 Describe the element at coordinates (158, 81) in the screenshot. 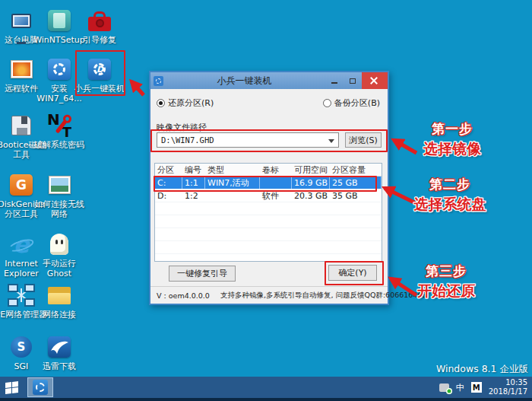

I see `app-icon` at that location.